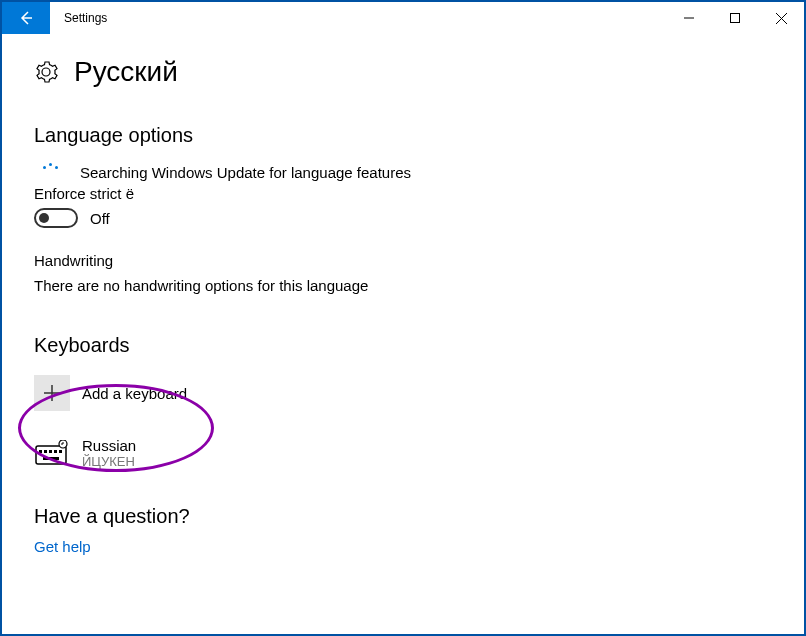  Describe the element at coordinates (781, 18) in the screenshot. I see `close-button` at that location.